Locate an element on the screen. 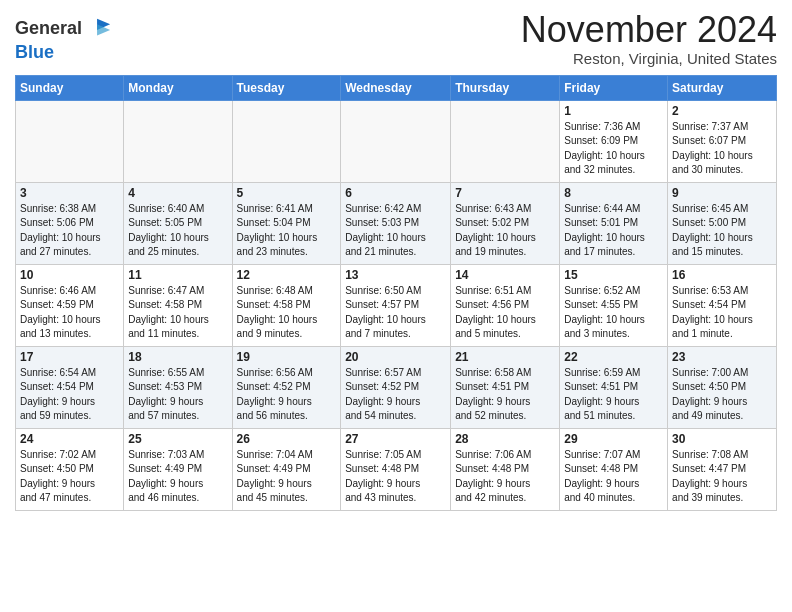  day-info: Sunrise: 6:47 AM Sunset: 4:58 PM Dayligh… is located at coordinates (178, 313).